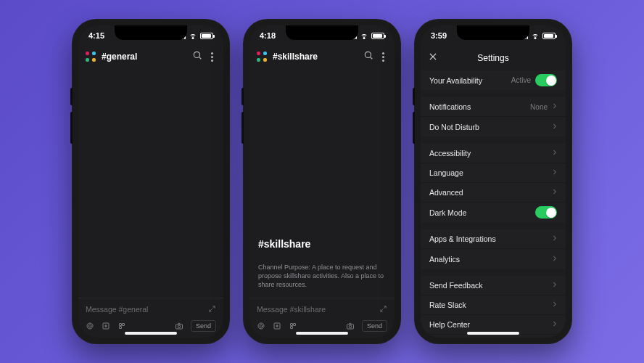  Describe the element at coordinates (493, 193) in the screenshot. I see `settings-row-advanced: Advanced` at that location.